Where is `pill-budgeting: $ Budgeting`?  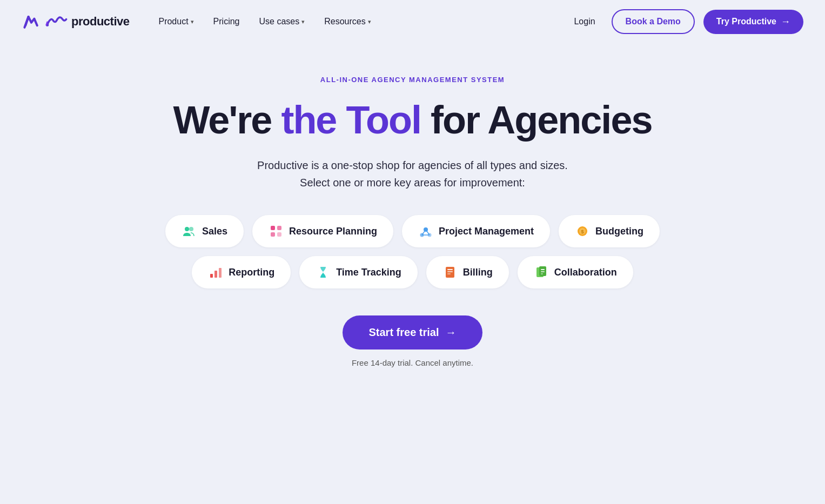 pill-budgeting: $ Budgeting is located at coordinates (609, 231).